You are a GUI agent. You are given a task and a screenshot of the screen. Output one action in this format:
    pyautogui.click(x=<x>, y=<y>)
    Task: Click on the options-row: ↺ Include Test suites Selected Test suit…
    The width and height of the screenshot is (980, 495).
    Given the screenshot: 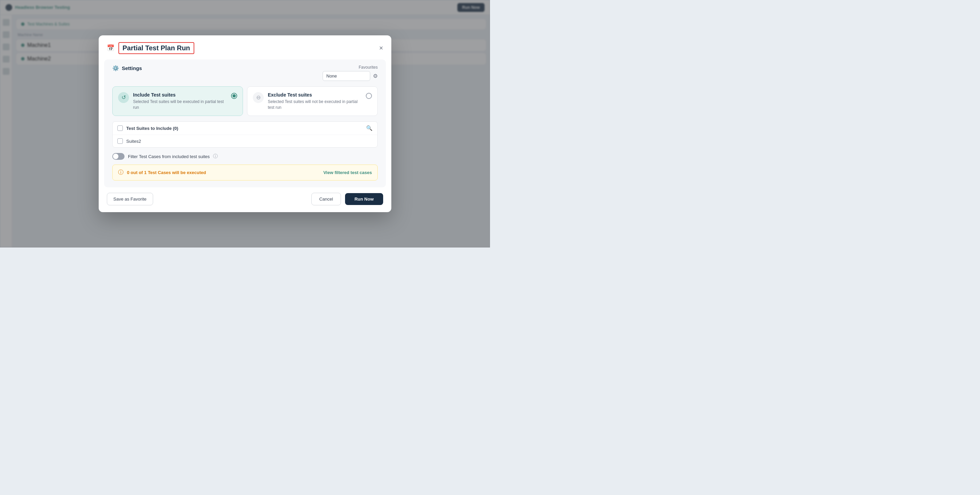 What is the action you would take?
    pyautogui.click(x=245, y=101)
    